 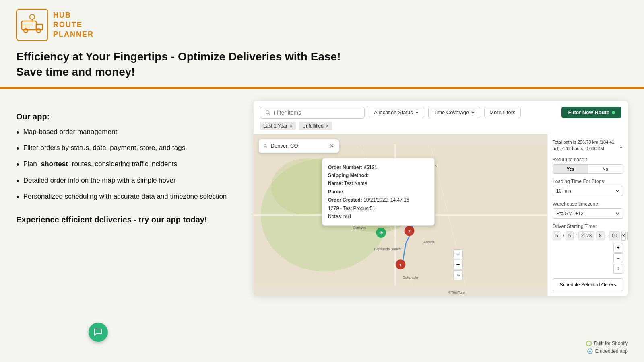 I want to click on svg-text: Highlands Ranch, so click(x=387, y=249).